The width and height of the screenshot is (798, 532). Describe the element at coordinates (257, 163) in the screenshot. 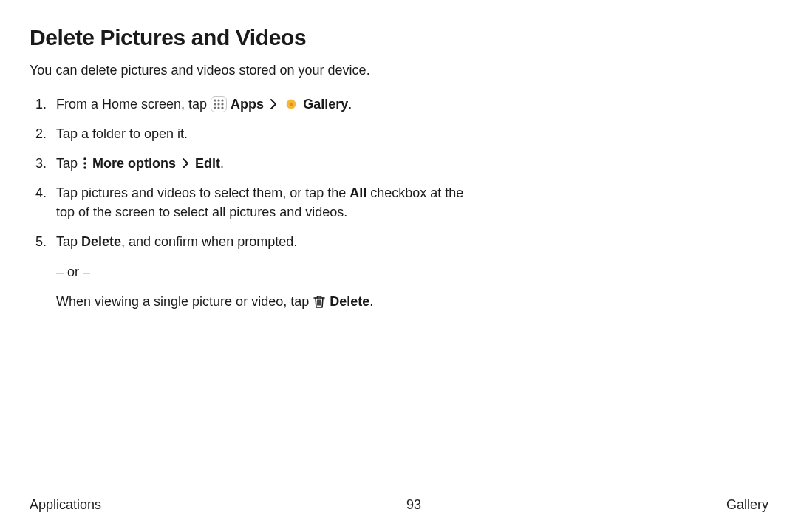

I see `step-3: Tap More options Edit.` at that location.